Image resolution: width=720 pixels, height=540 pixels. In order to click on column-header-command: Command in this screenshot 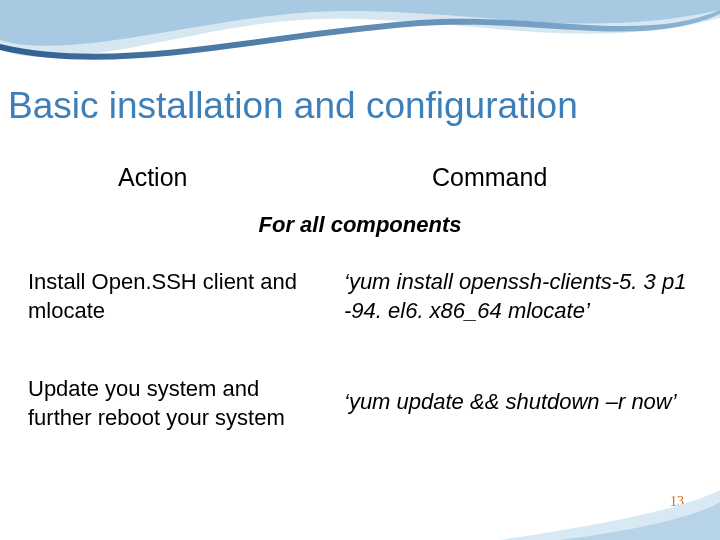, I will do `click(490, 178)`.